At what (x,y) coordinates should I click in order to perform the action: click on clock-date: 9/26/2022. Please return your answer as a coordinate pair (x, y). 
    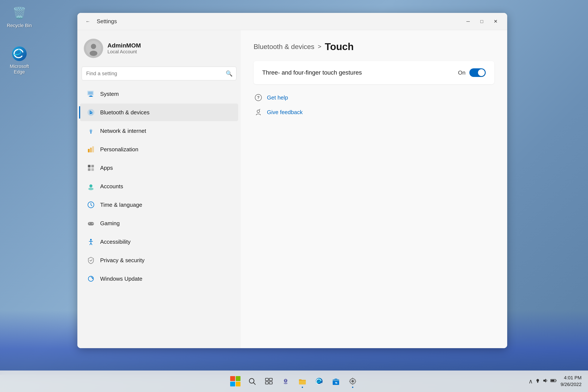
    Looking at the image, I should click on (571, 384).